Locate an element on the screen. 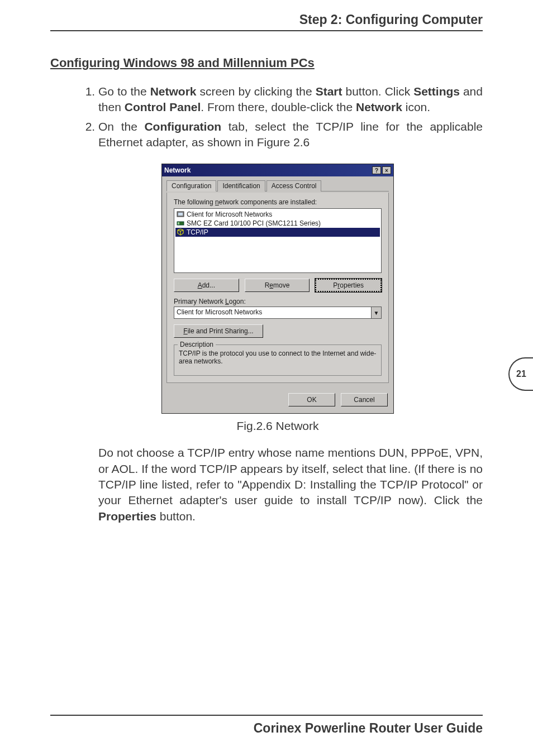  tab-access-control: Access Control is located at coordinates (294, 186).